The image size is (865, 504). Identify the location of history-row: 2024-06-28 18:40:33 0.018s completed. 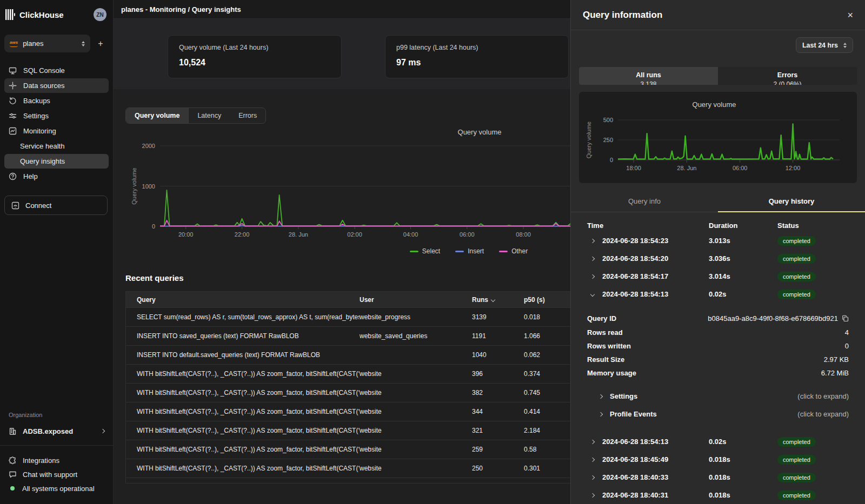
(718, 478).